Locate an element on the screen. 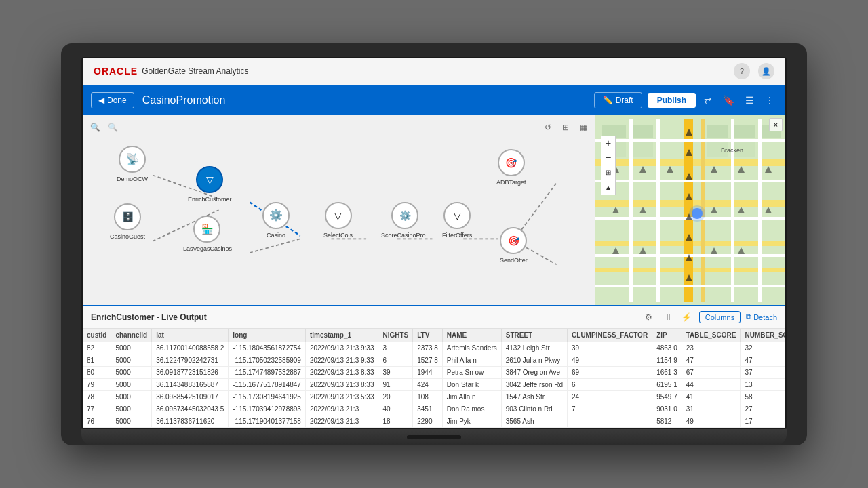 The image size is (868, 488). menu-icon: ⋮ is located at coordinates (770, 100).